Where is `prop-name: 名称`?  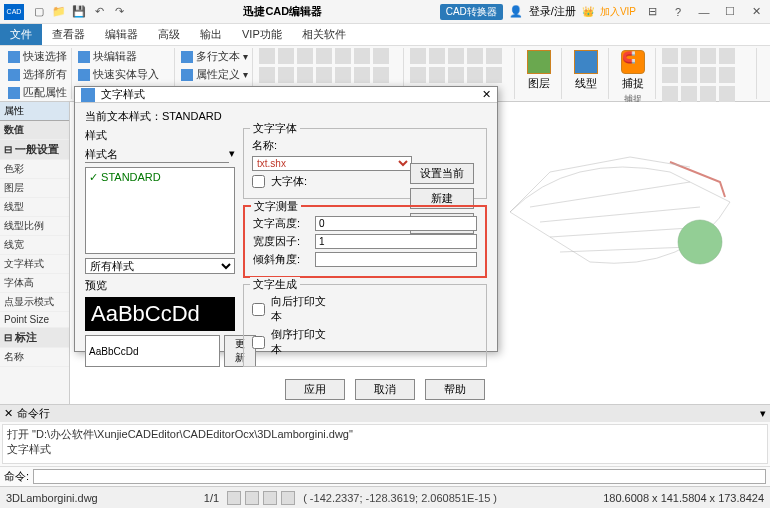 prop-name: 名称 is located at coordinates (34, 358).